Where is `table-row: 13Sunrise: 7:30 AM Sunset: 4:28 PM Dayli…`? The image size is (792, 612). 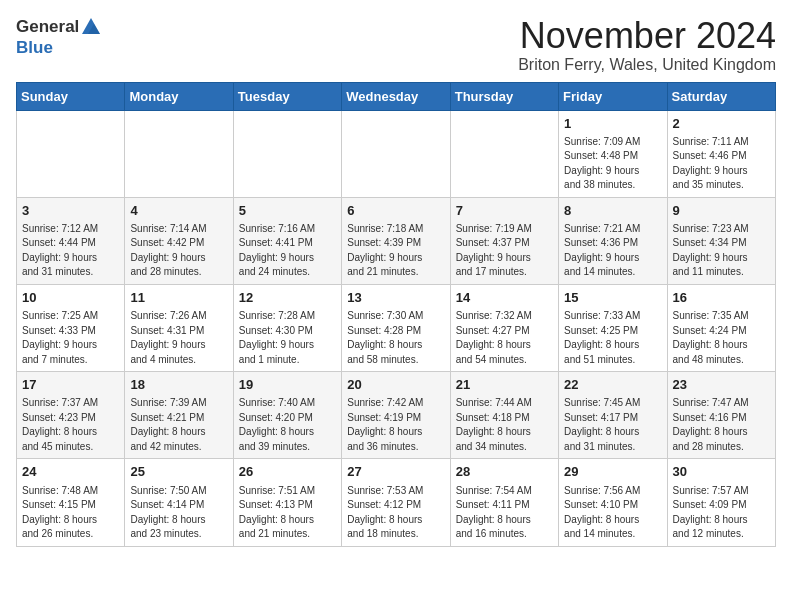 table-row: 13Sunrise: 7:30 AM Sunset: 4:28 PM Dayli… is located at coordinates (396, 328).